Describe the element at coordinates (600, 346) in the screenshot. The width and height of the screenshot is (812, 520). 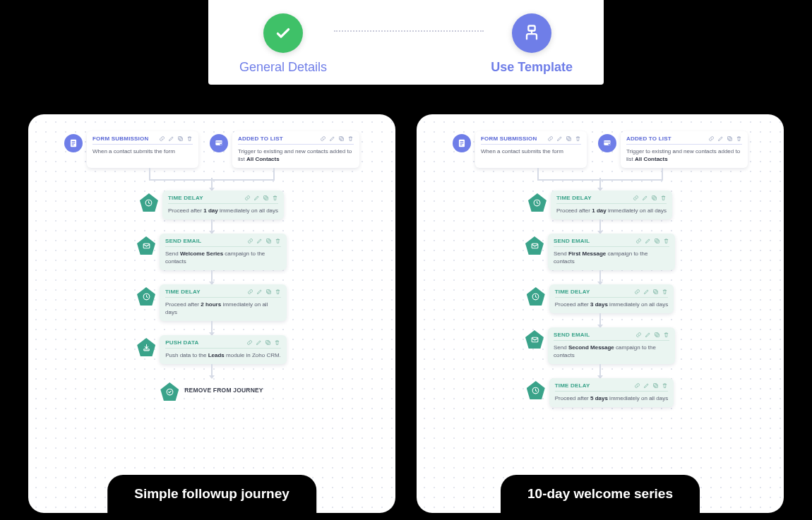
I see `step-node: SEND EMAIL Send Second Message campaign …` at that location.